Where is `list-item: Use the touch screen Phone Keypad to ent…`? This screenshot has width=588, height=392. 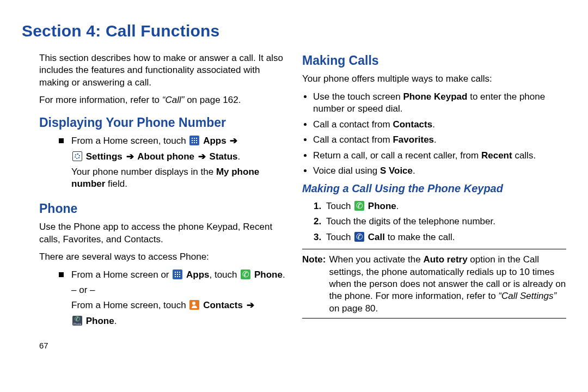 list-item: Use the touch screen Phone Keypad to ent… is located at coordinates (440, 103).